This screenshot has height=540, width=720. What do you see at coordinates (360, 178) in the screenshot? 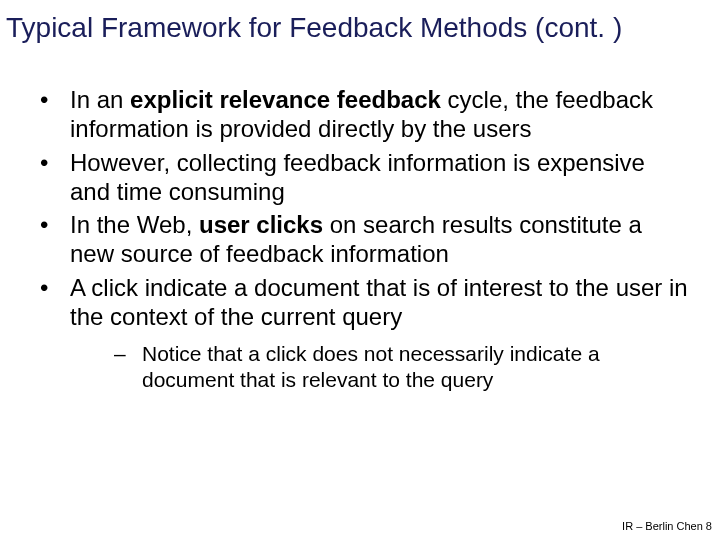
I see `bullet-2: However, collecting feedback information…` at bounding box center [360, 178].